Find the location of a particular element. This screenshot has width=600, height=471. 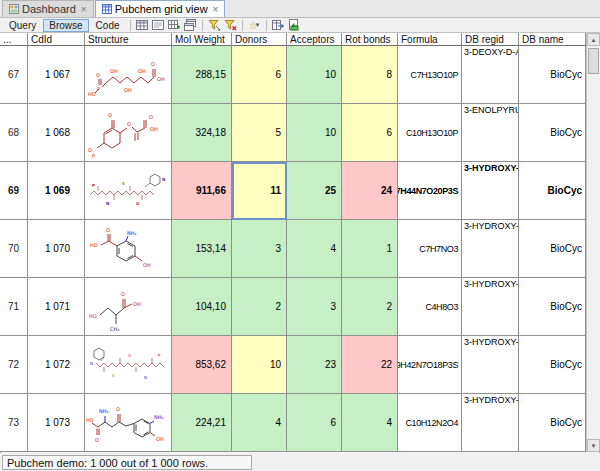

structure-cell: PNSON is located at coordinates (128, 191).